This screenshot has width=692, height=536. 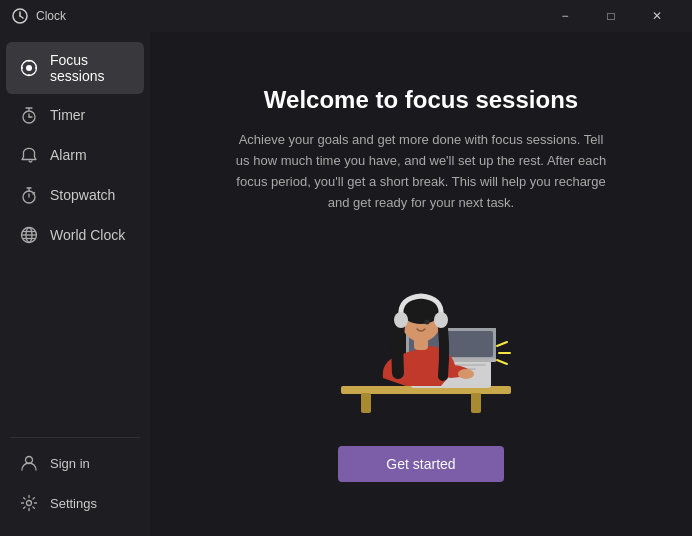 I want to click on titlebar: Clock − □ ✕, so click(x=346, y=16).